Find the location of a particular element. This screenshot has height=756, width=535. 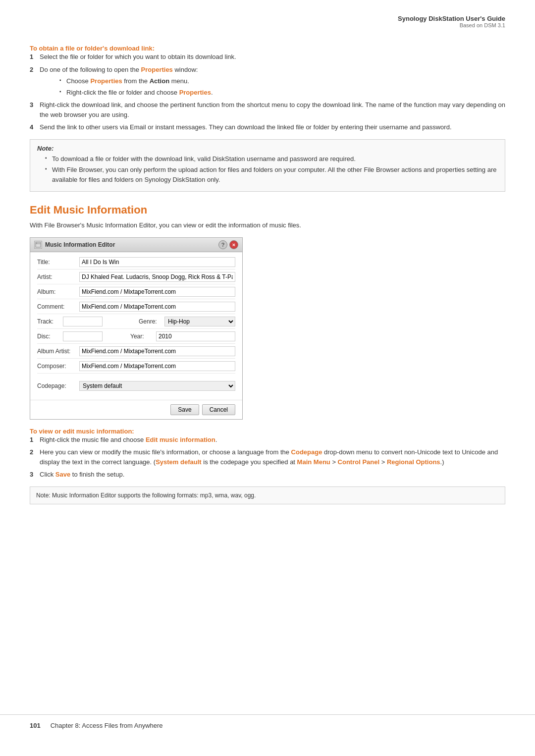

bullet-2: Right-click the file or folder and choos… is located at coordinates (282, 93).